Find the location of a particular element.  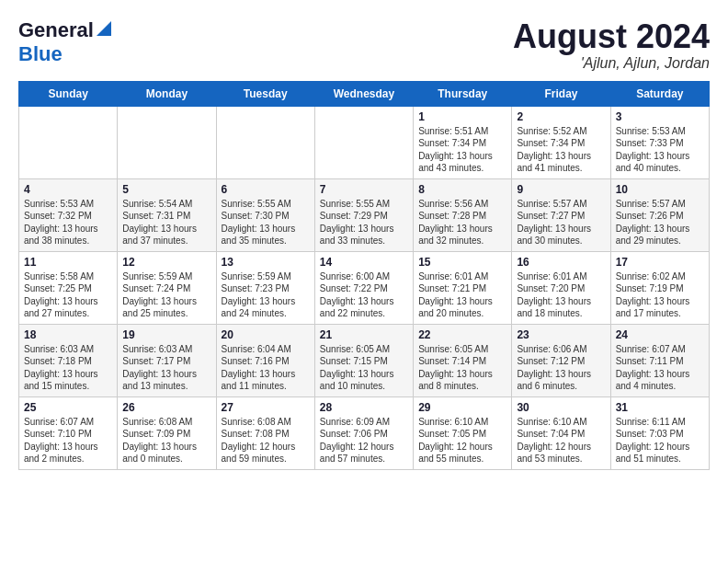

table-row: 19Sunrise: 6:03 AM Sunset: 7:17 PM Dayli… is located at coordinates (167, 361).